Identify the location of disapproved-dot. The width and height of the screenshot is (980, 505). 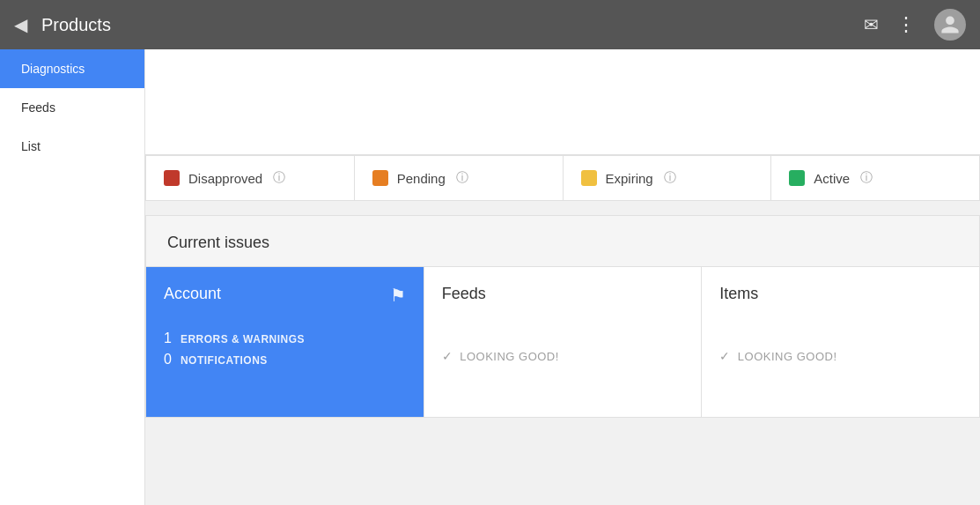
(172, 178).